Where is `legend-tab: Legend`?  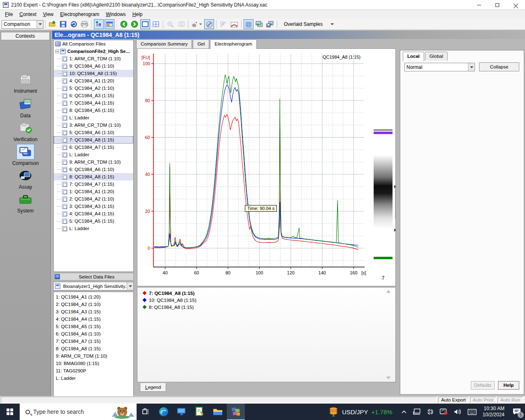 legend-tab: Legend is located at coordinates (153, 387).